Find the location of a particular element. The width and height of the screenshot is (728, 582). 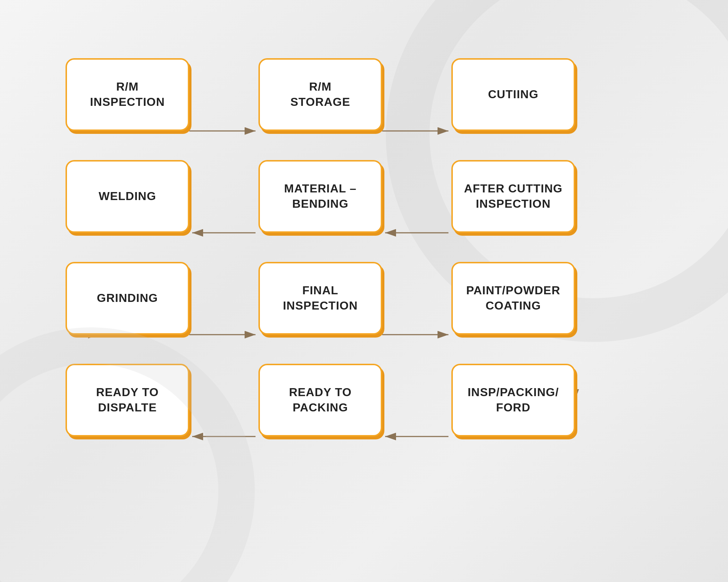

node-cutting: CUTIING is located at coordinates (513, 95).